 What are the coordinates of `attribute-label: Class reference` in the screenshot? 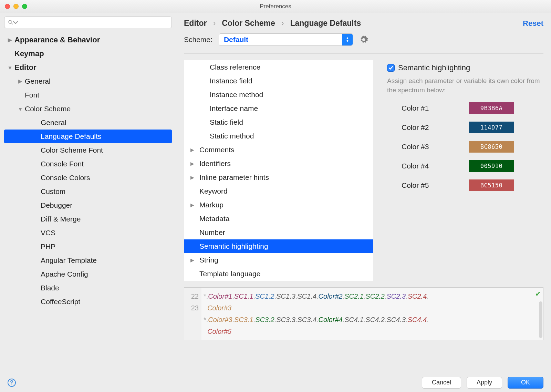 It's located at (235, 67).